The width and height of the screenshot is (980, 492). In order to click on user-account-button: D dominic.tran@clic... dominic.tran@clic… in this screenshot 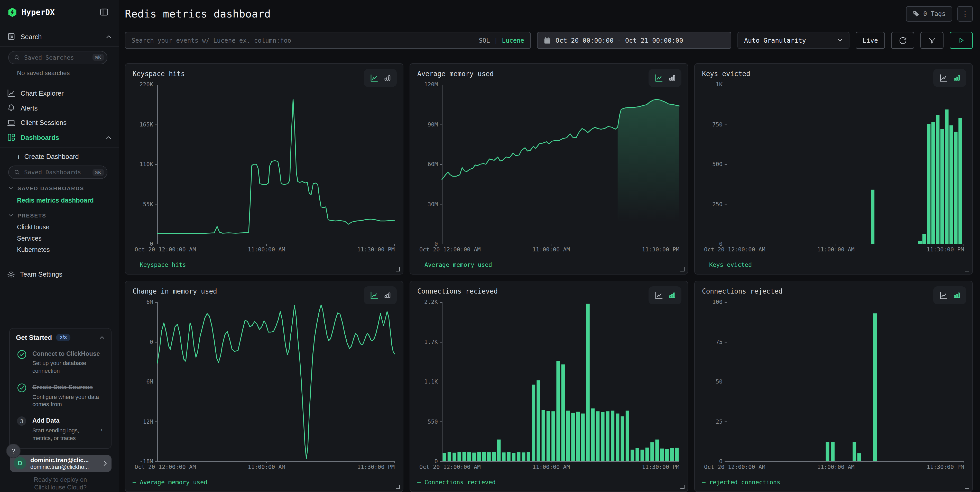, I will do `click(61, 463)`.